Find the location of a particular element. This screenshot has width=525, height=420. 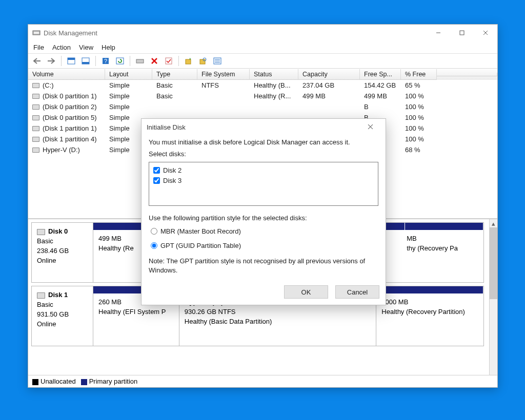

forward-icon is located at coordinates (51, 61).